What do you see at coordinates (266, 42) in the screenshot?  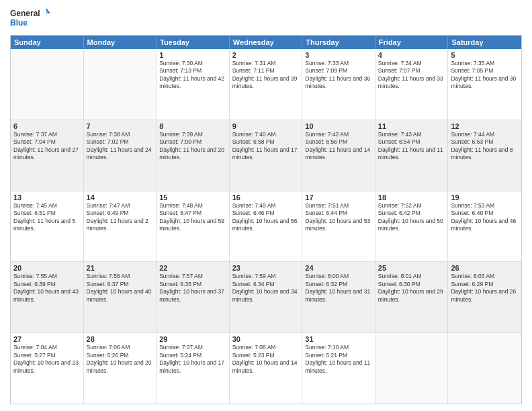 I see `calendar-header: SundayMondayTuesdayWednesdayThursdayFrid…` at bounding box center [266, 42].